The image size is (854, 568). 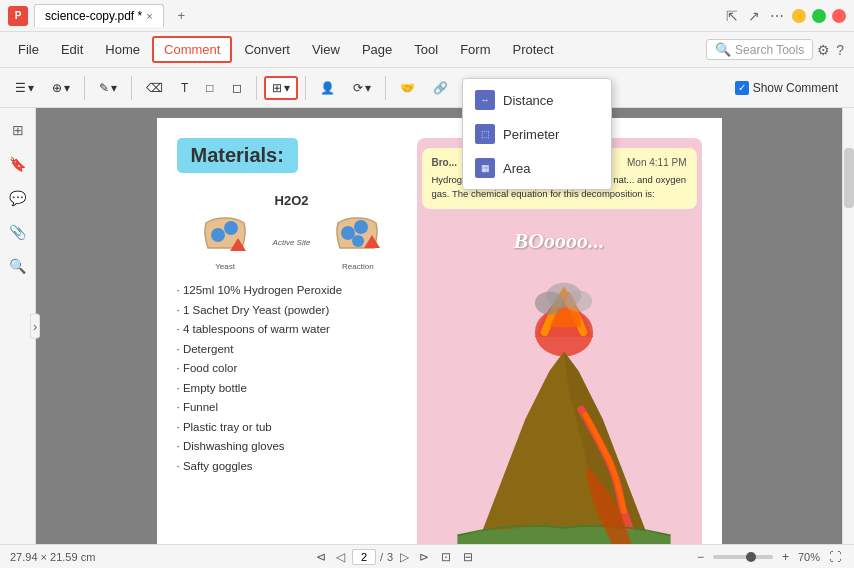 What do you see at coordinates (446, 557) in the screenshot?
I see `fit-page-btn: ⊡` at bounding box center [446, 557].